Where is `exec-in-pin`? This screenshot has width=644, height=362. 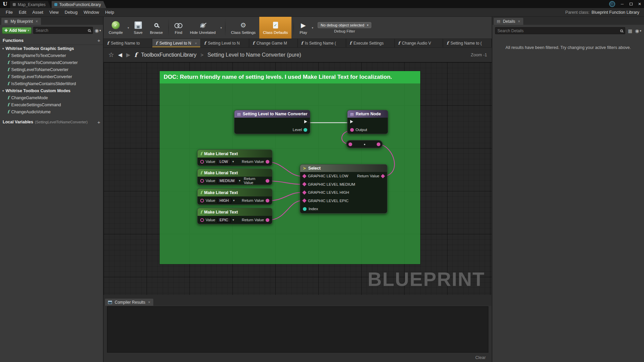
exec-in-pin is located at coordinates (352, 122).